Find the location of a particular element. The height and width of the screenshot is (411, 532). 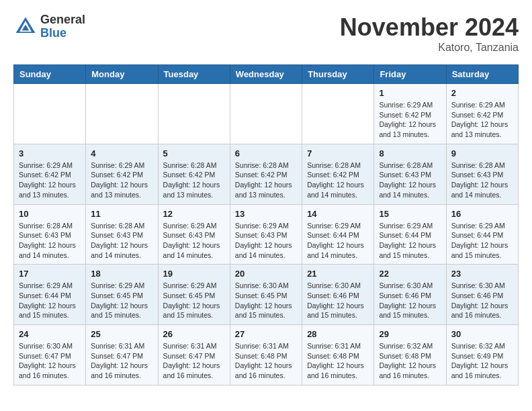

weekday-header-saturday: Saturday is located at coordinates (482, 75).